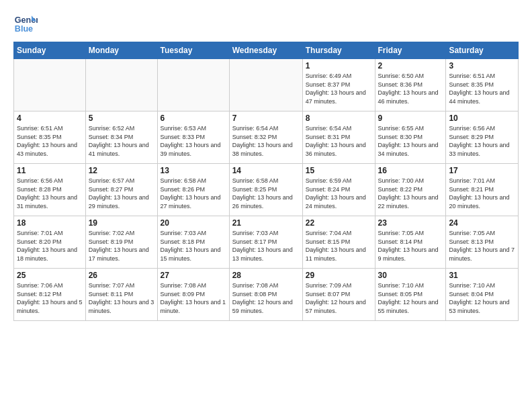 This screenshot has height=411, width=532. I want to click on week-row-4: 18Sunrise: 7:01 AM Sunset: 8:20 PM Dayli…, so click(266, 242).